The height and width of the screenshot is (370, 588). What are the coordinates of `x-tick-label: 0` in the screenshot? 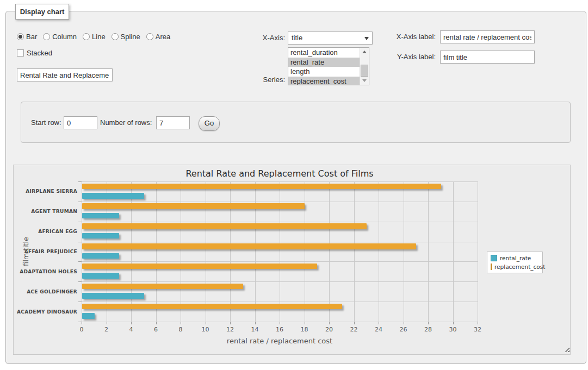 It's located at (82, 329).